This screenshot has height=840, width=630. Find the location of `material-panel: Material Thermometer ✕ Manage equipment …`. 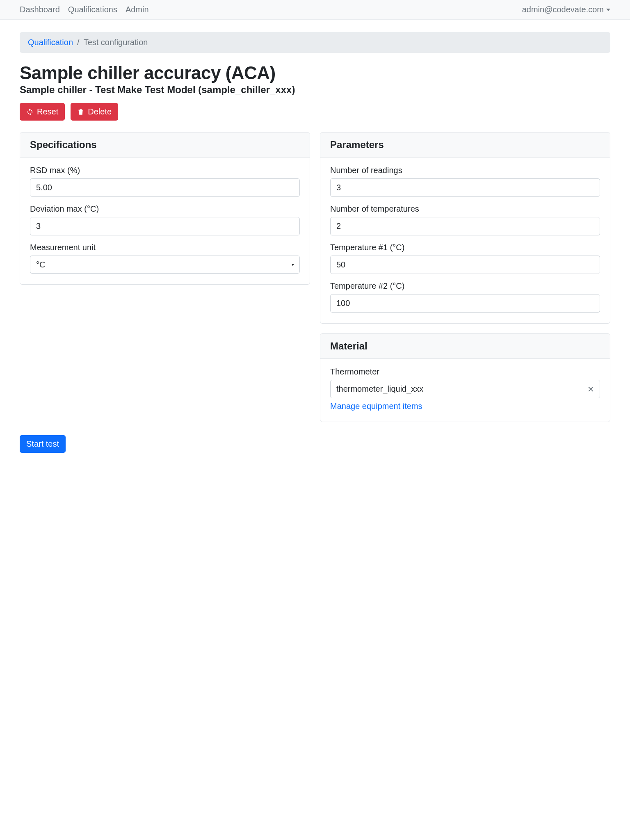

material-panel: Material Thermometer ✕ Manage equipment … is located at coordinates (465, 378).